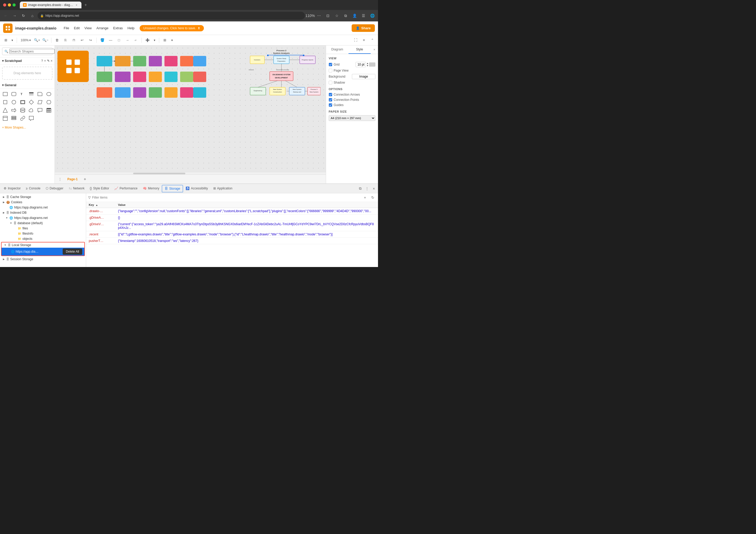 The width and height of the screenshot is (756, 534). I want to click on grid-checkbox, so click(331, 65).